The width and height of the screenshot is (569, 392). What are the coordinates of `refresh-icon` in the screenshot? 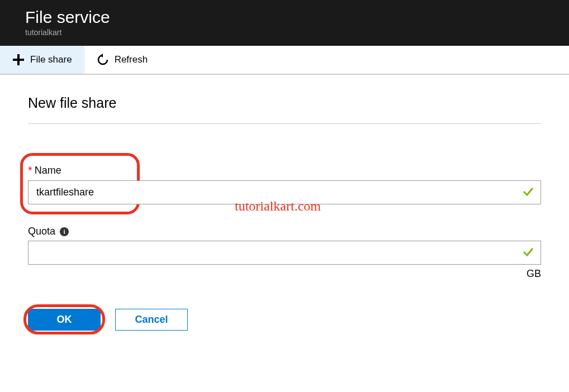 It's located at (103, 60).